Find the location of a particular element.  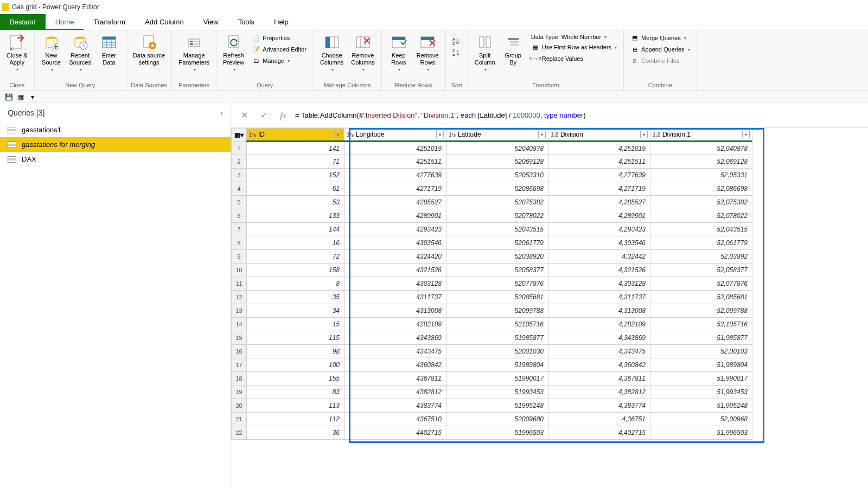

cell-longitude: 4303128 is located at coordinates (395, 284).